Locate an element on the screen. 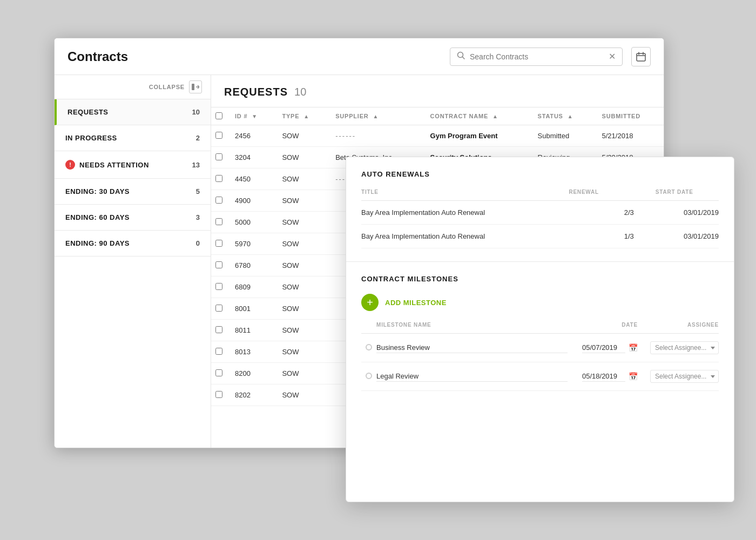 This screenshot has width=756, height=540. requests-section-title: REQUESTS is located at coordinates (256, 92).